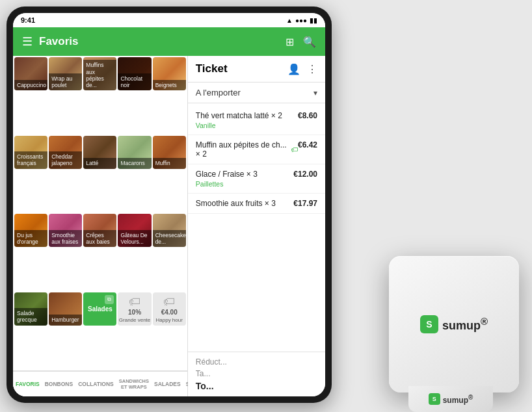 This screenshot has width=532, height=412. I want to click on status-icons: ▲ ●●● ▮▮, so click(302, 21).